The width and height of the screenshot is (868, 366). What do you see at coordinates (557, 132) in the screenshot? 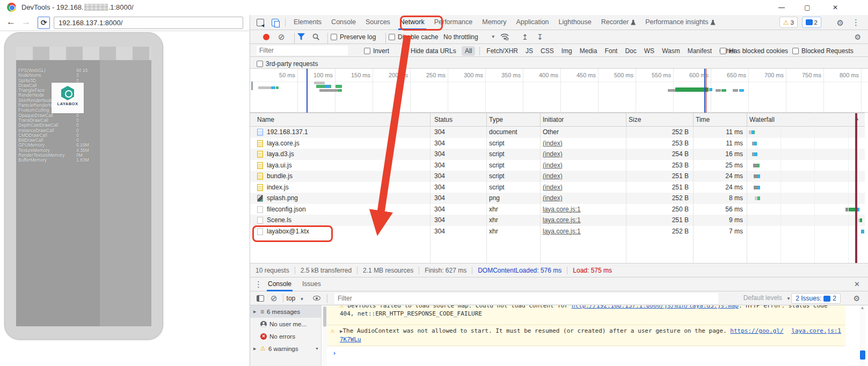
I see `table-row-192.168.137.1: 192.168.137.1304documentOther252 B11 ms` at bounding box center [557, 132].